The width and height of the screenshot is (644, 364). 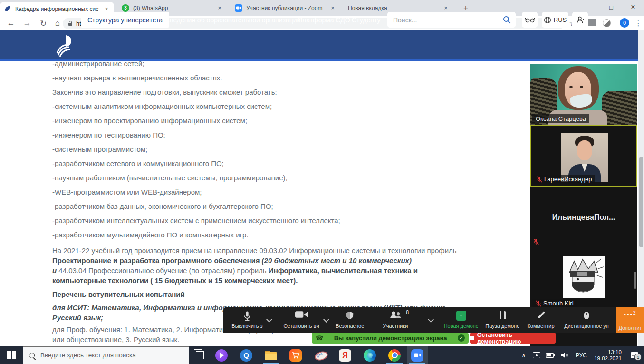 What do you see at coordinates (65, 46) in the screenshot?
I see `bspu-logo` at bounding box center [65, 46].